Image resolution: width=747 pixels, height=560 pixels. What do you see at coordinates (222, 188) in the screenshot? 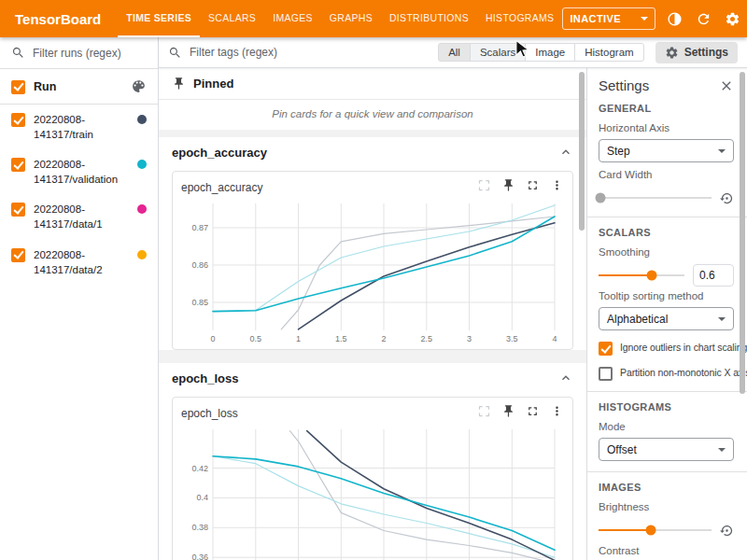
I see `card-title: epoch_accuracy` at bounding box center [222, 188].